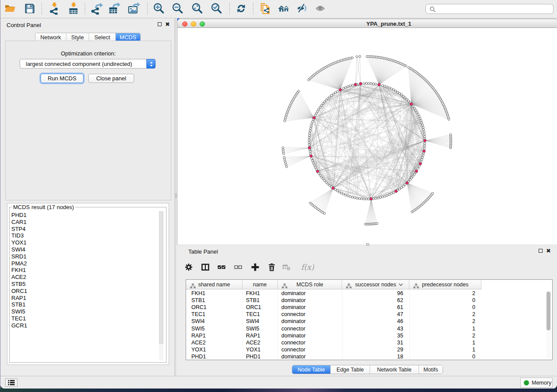  I want to click on zoom-fit-icon, so click(197, 9).